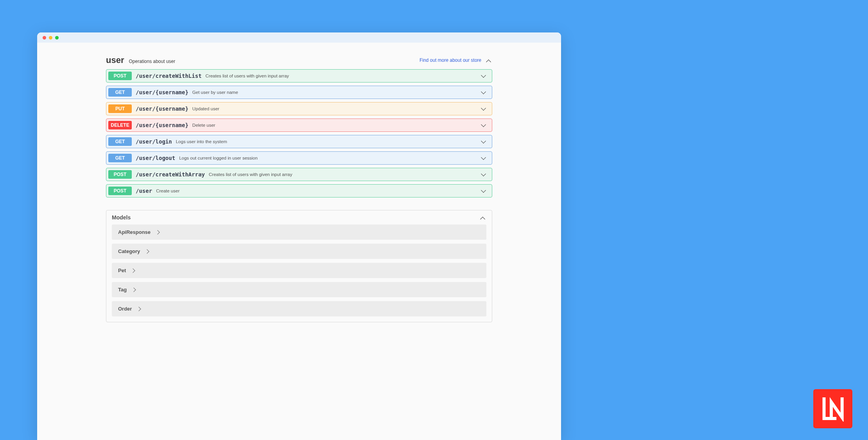 The height and width of the screenshot is (440, 868). I want to click on operation-path: /user, so click(144, 191).